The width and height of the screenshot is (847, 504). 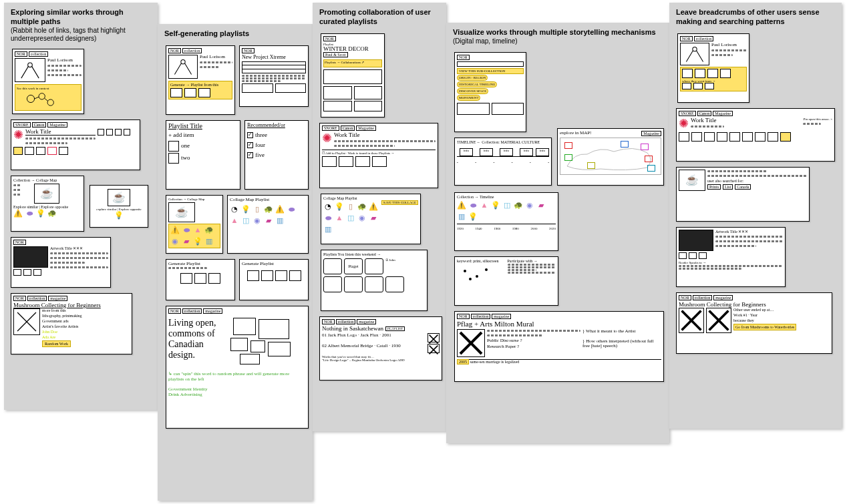 I want to click on board-promoting: Promoting collaboration of user curated …, so click(x=379, y=217).